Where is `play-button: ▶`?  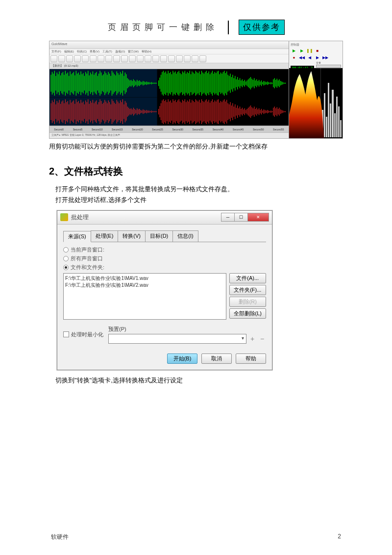 play-button: ▶ is located at coordinates (294, 50).